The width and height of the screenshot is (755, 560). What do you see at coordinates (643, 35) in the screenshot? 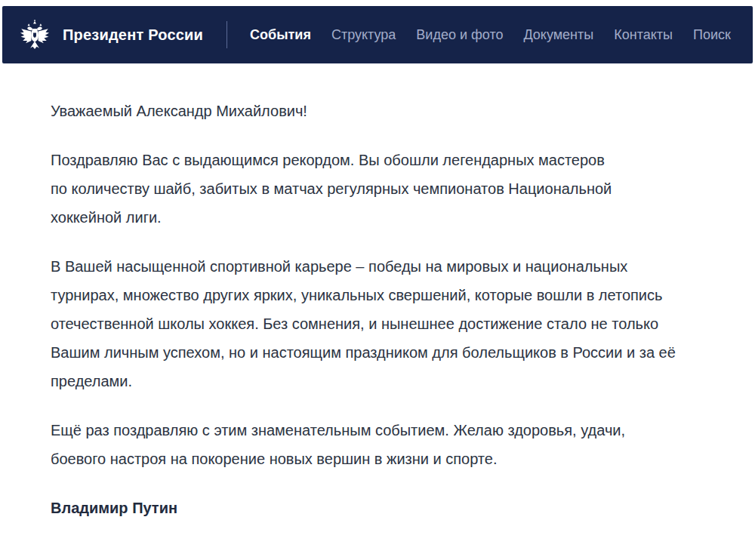
I see `nav-item-contacts: Контакты` at bounding box center [643, 35].